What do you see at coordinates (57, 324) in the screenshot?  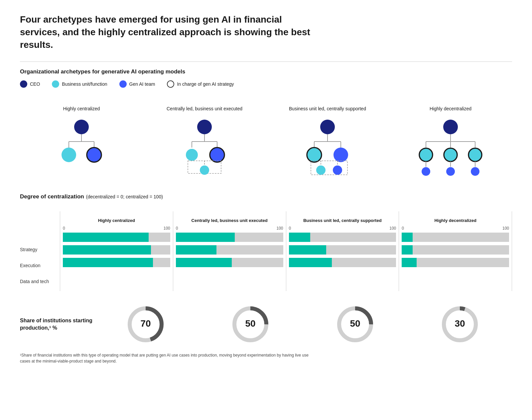 I see `share-label: Share of institutions starting productio…` at bounding box center [57, 324].